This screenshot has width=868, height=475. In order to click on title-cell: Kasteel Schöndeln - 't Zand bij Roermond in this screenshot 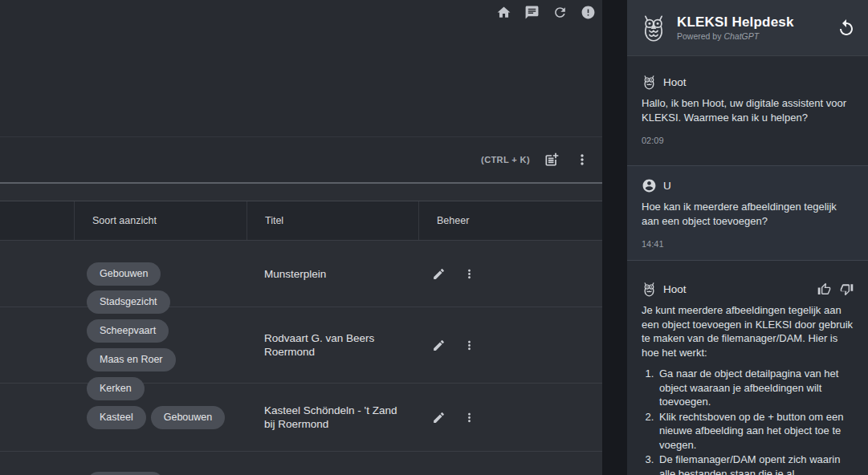, I will do `click(332, 417)`.